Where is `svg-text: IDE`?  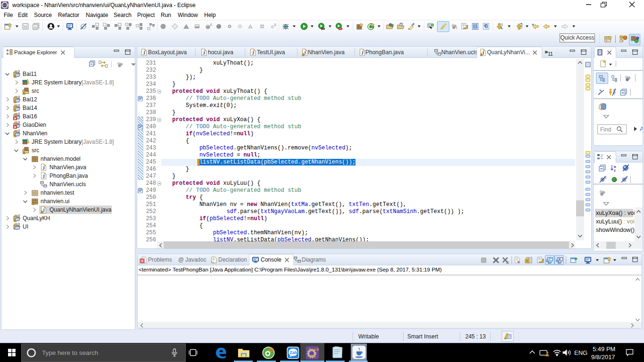
svg-text: IDE is located at coordinates (313, 356).